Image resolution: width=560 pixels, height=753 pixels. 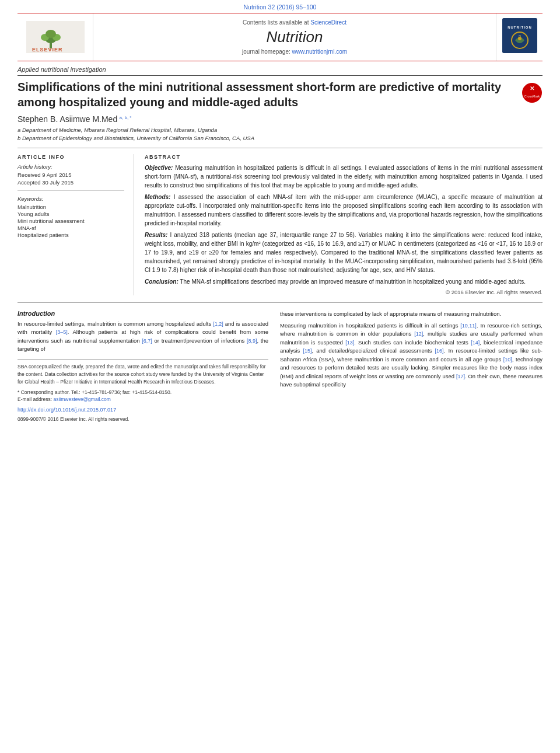 What do you see at coordinates (71, 221) in the screenshot?
I see `keyword-3: Mini nutritional assessment` at bounding box center [71, 221].